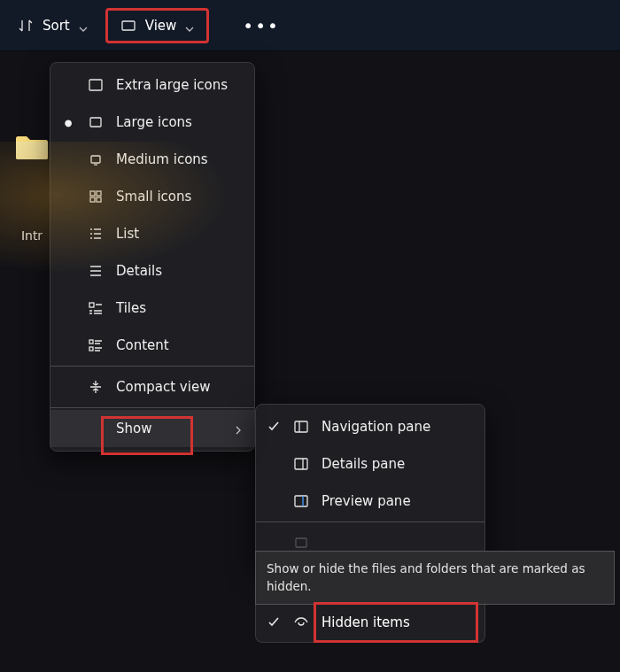 The width and height of the screenshot is (620, 672). What do you see at coordinates (180, 271) in the screenshot?
I see `menu-item-label: Details` at bounding box center [180, 271].